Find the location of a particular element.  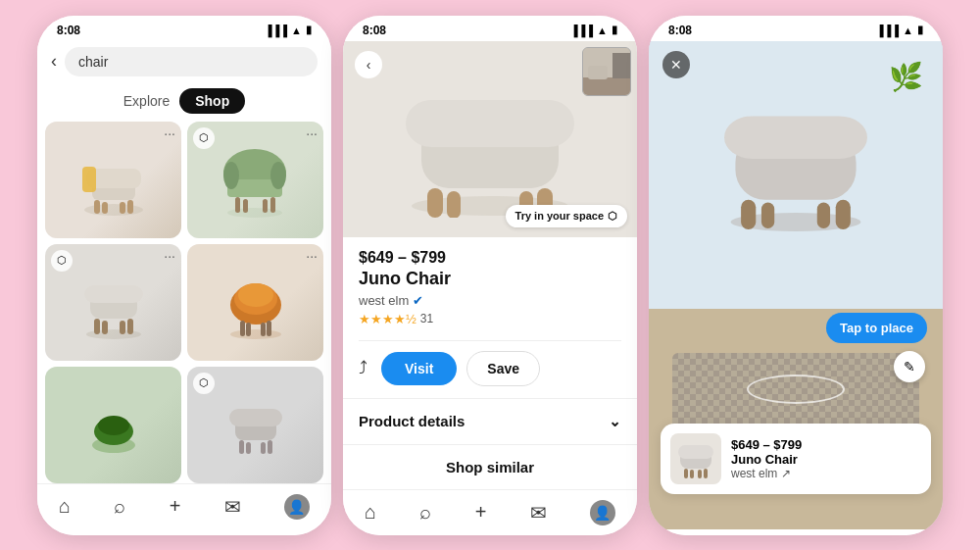

wifi-icon-3: ▲ is located at coordinates (907, 30).